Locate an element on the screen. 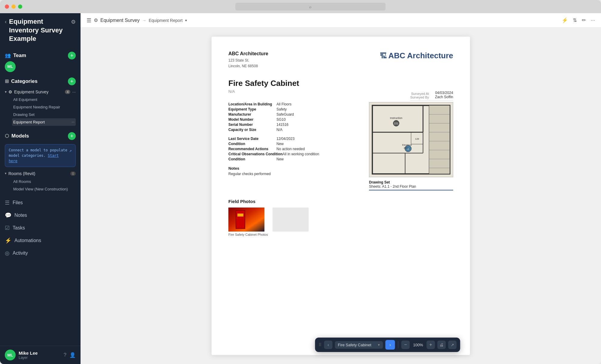 Image resolution: width=601 pixels, height=364 pixels. photo-container: Fire Safety Cabinet Photos is located at coordinates (341, 222).